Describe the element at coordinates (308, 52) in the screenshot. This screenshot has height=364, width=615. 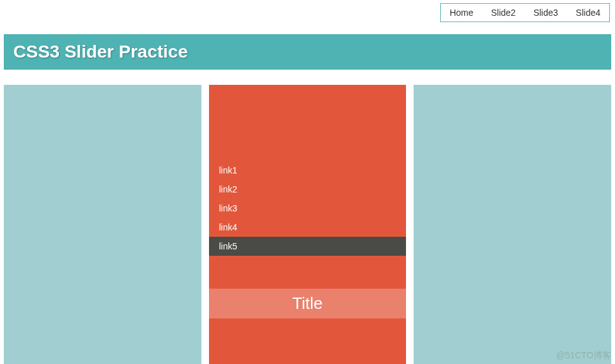
I see `page-header: CSS3 Slider Practice` at that location.